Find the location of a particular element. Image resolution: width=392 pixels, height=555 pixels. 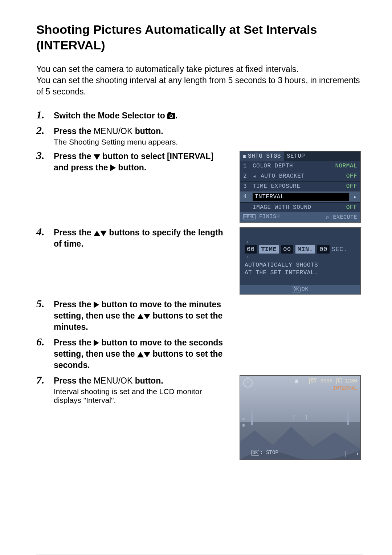

lcd-interval-screenshot: 00 TIME 00 MIN. 00 SEC. AUTOMATICALLY SH… is located at coordinates (300, 261).